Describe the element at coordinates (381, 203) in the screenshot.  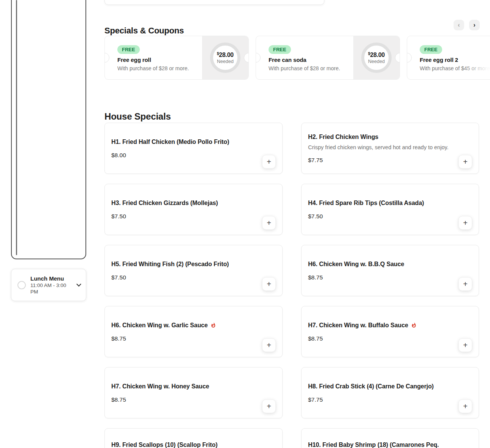
I see `item-name: H4. Fried Spare Rib Tips (Costilla Asada…` at that location.